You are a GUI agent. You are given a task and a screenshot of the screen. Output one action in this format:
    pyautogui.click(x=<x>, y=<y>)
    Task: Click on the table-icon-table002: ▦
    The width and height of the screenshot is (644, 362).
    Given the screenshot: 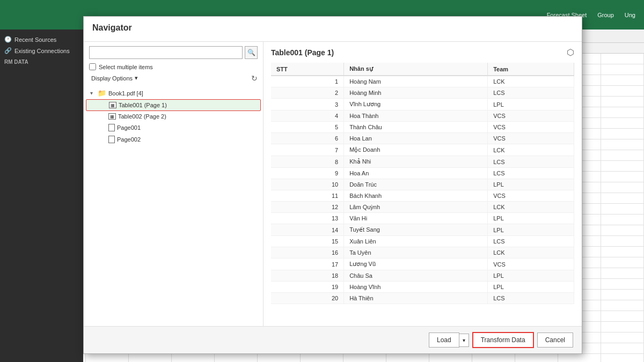 What is the action you would take?
    pyautogui.click(x=112, y=116)
    